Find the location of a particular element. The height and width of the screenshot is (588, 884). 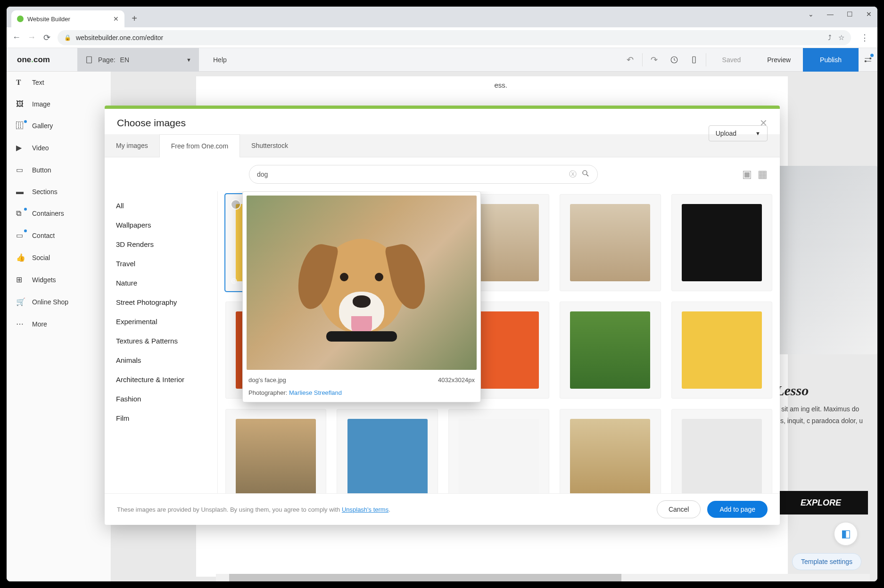

browser-menu-icon: ⋮ is located at coordinates (865, 38).